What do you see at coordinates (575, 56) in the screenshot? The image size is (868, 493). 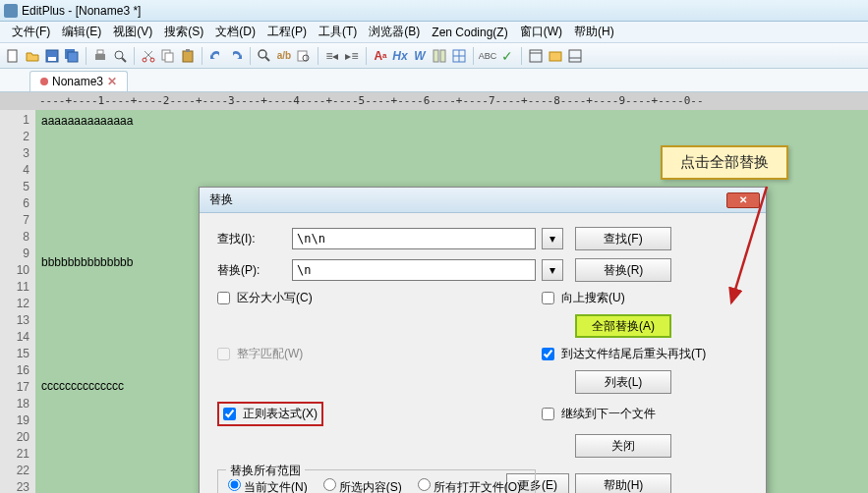 I see `output-icon` at bounding box center [575, 56].